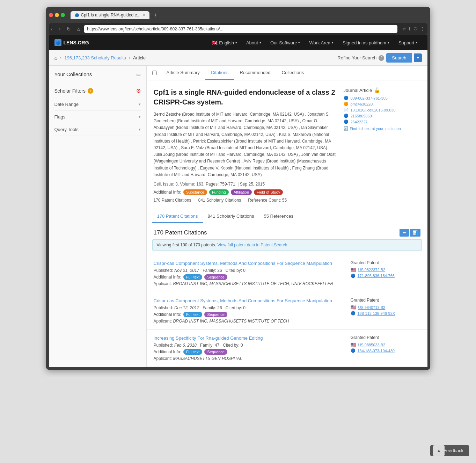 The height and width of the screenshot is (463, 476). What do you see at coordinates (377, 90) in the screenshot?
I see `open-access-icon: 🔓` at bounding box center [377, 90].